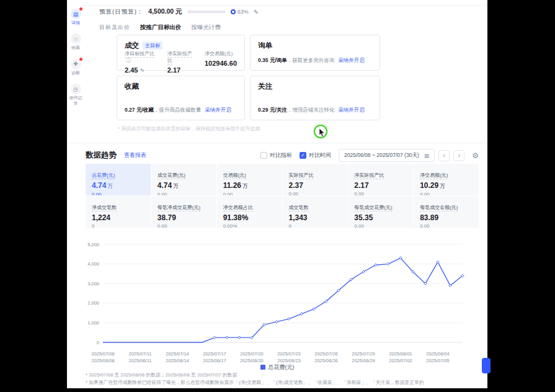 The height and width of the screenshot is (392, 555). What do you see at coordinates (118, 212) in the screenshot?
I see `metric-card-7: 净成交笔数1,2240` at bounding box center [118, 212].